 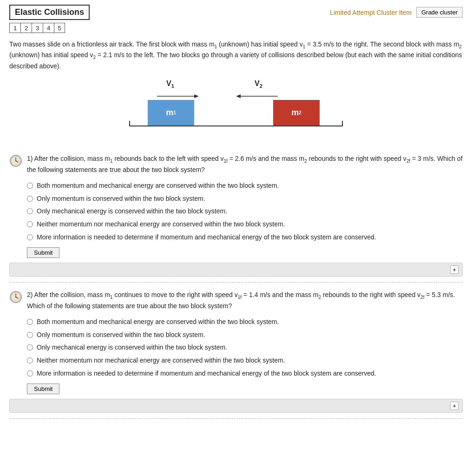 What do you see at coordinates (396, 12) in the screenshot?
I see `header-right: Limited Attempt Cluster Item Grade clust…` at bounding box center [396, 12].